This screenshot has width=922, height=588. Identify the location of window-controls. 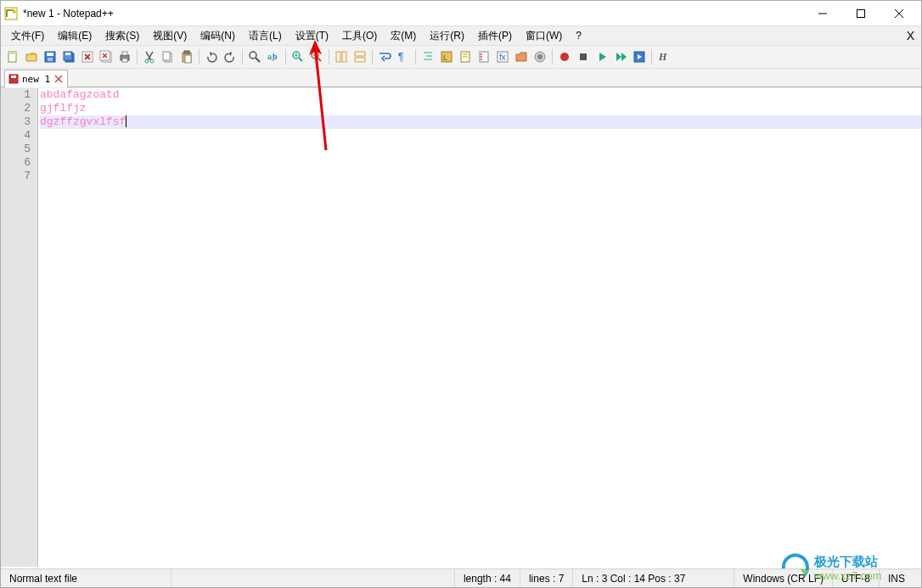
(861, 14).